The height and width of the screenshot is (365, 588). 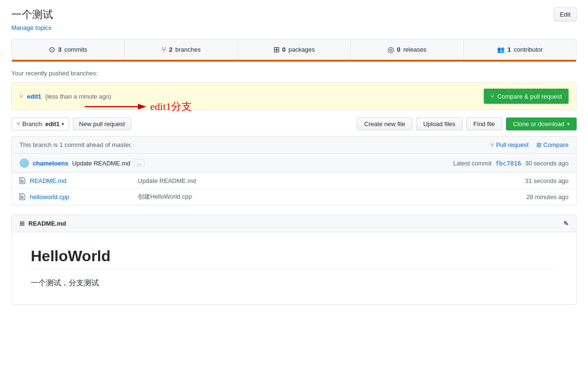 What do you see at coordinates (68, 49) in the screenshot?
I see `commits-stat: ⊙ 3 commits` at bounding box center [68, 49].